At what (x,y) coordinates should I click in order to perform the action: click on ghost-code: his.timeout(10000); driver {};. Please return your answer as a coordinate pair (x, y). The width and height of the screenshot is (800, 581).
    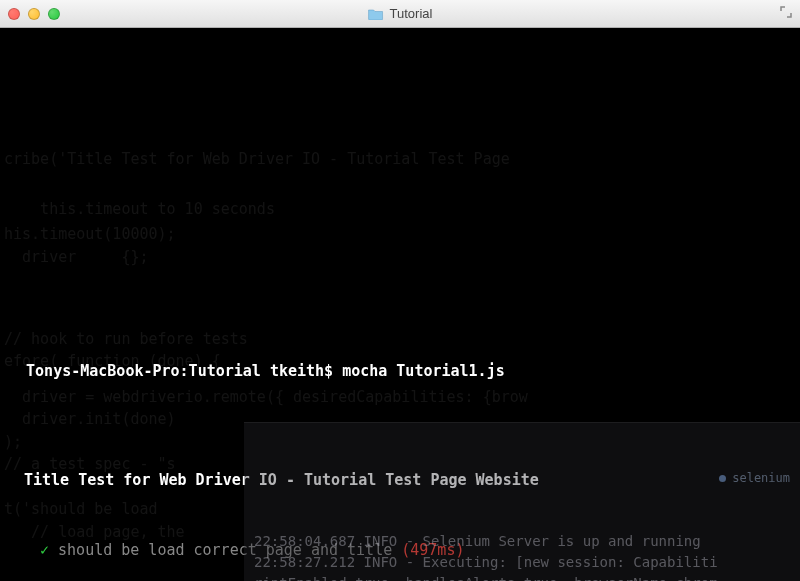
    Looking at the image, I should click on (400, 246).